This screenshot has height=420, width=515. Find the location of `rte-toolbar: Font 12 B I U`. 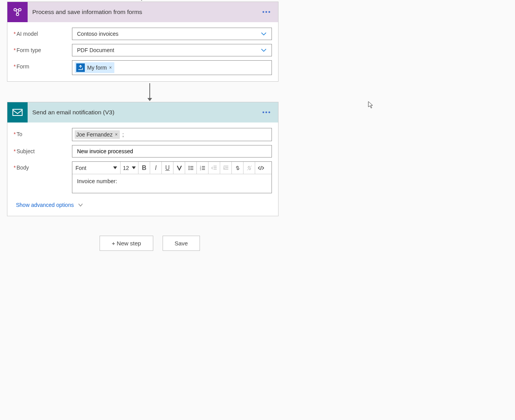

rte-toolbar: Font 12 B I U is located at coordinates (172, 168).